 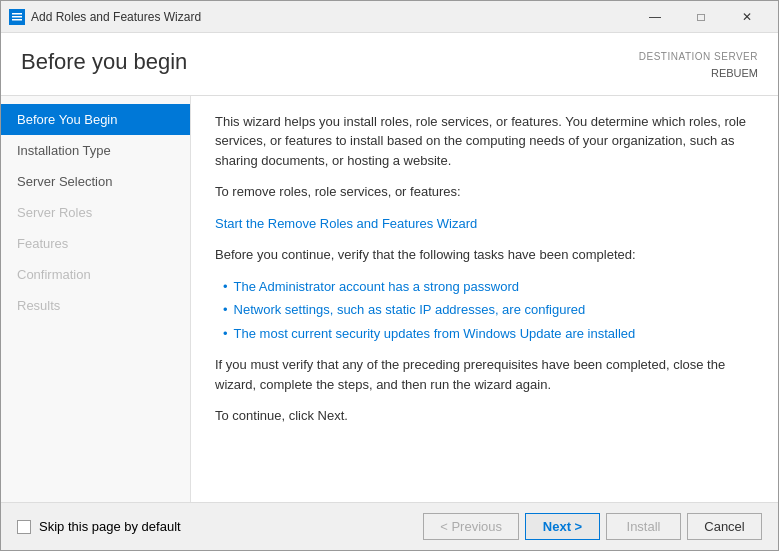 I want to click on skip-label: Skip this page by default, so click(x=110, y=526).